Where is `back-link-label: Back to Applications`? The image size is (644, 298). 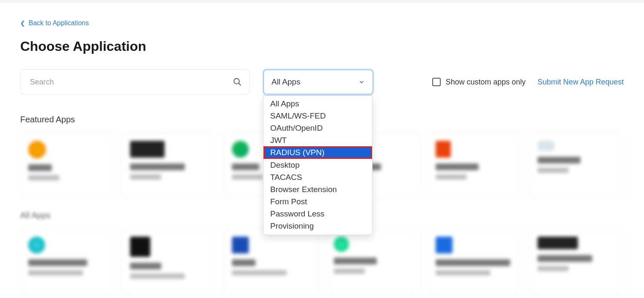
back-link-label: Back to Applications is located at coordinates (59, 23).